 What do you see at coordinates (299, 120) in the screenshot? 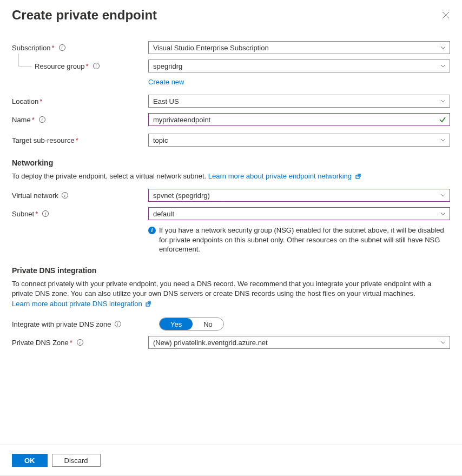
I see `name-input: myprivateendpoint` at bounding box center [299, 120].